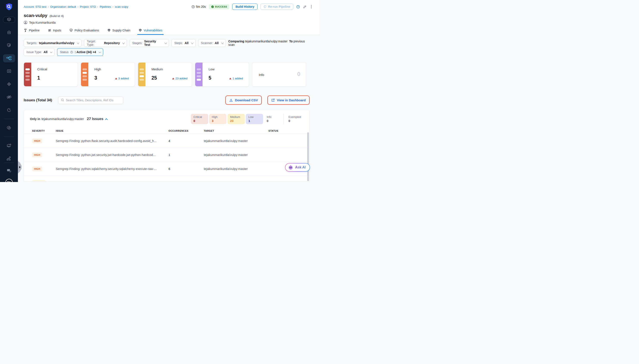 Image resolution: width=639 pixels, height=364 pixels. What do you see at coordinates (71, 30) in the screenshot?
I see `shield-check-icon` at bounding box center [71, 30].